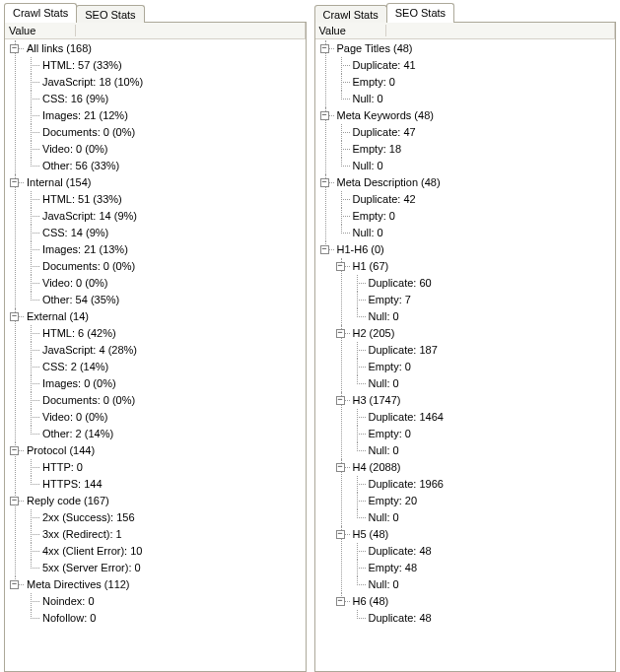  What do you see at coordinates (483, 501) in the screenshot?
I see `tree-node: Empty: 20` at bounding box center [483, 501].